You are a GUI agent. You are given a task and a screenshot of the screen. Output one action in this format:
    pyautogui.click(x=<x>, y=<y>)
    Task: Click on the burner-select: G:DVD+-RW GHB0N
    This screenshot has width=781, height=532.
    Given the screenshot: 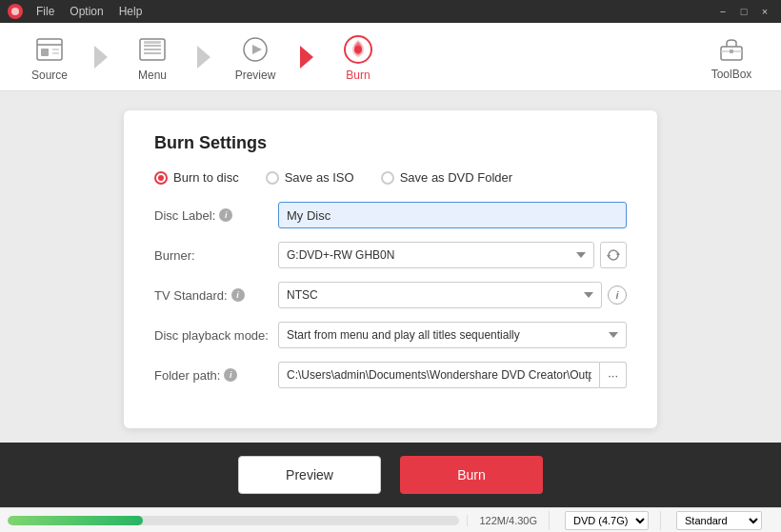 What is the action you would take?
    pyautogui.click(x=436, y=255)
    